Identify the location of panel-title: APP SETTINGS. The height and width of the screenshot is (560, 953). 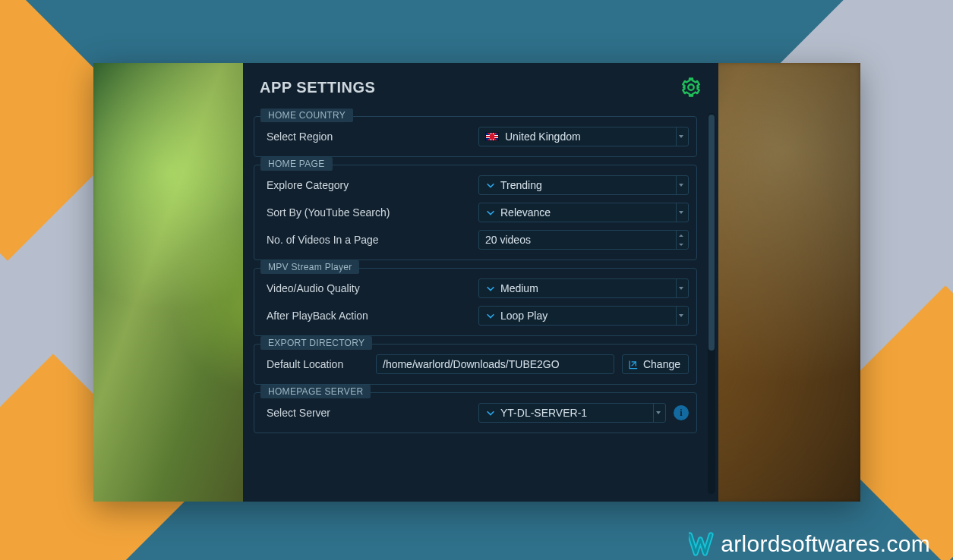
(317, 88).